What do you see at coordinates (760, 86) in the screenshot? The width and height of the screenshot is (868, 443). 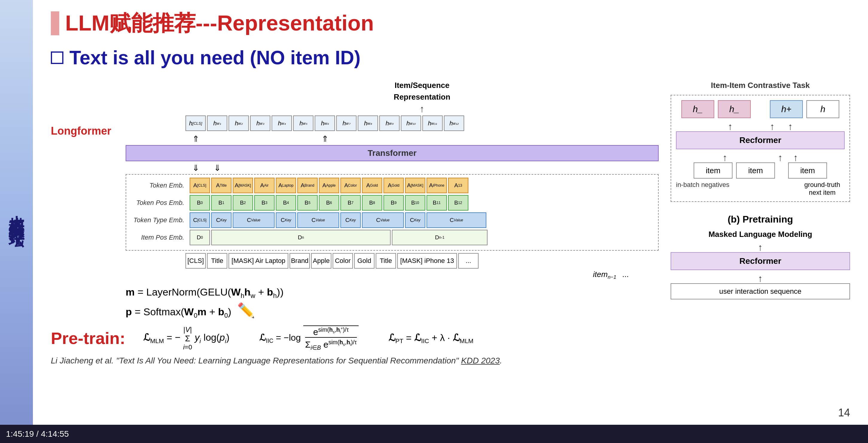 I see `contrastive-title: Item-Item Contrastive Task` at bounding box center [760, 86].